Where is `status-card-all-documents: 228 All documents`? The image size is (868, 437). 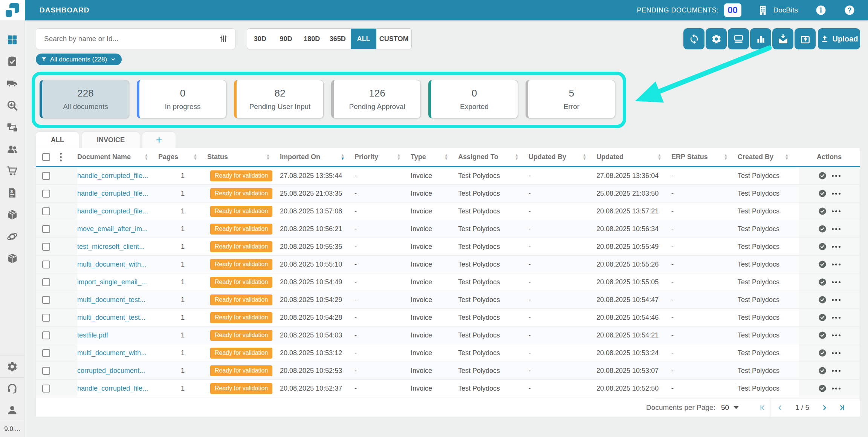 status-card-all-documents: 228 All documents is located at coordinates (84, 99).